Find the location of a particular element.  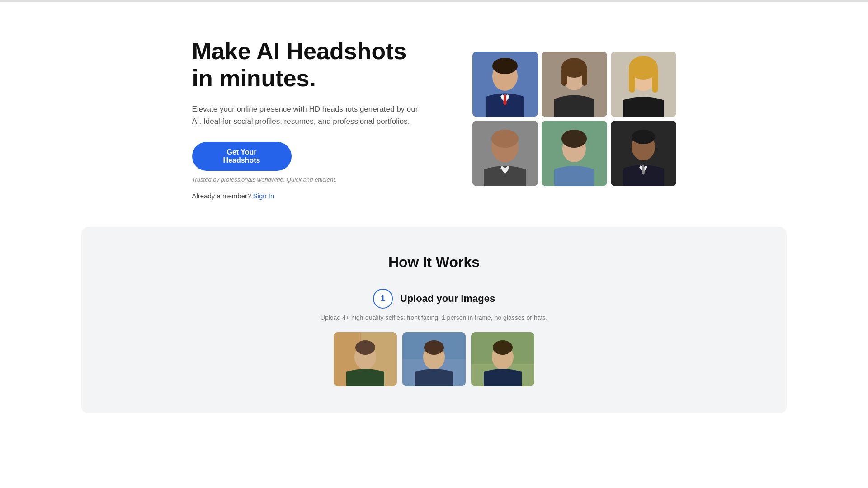

headshot-grid is located at coordinates (574, 119).